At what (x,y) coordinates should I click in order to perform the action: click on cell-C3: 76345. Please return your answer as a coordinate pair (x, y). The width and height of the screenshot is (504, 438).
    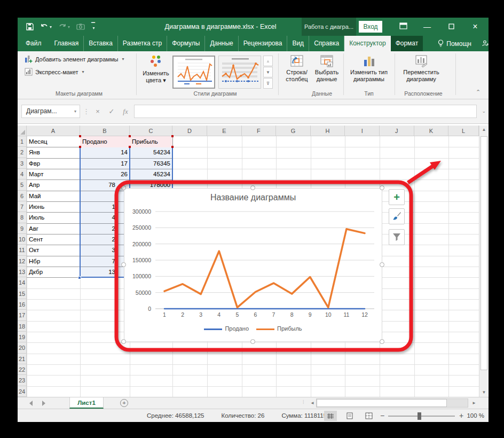
    Looking at the image, I should click on (151, 163).